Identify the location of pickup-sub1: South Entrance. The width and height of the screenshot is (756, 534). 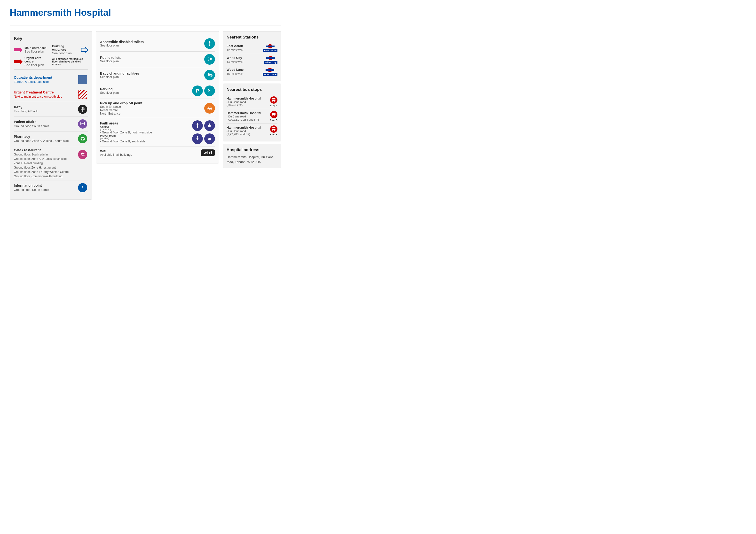
(152, 107).